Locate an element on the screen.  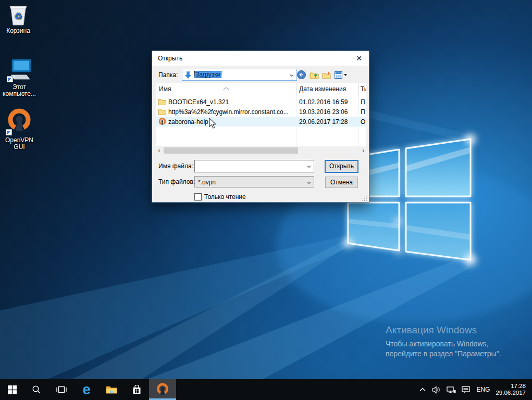
language-indicator: ENG is located at coordinates (483, 390).